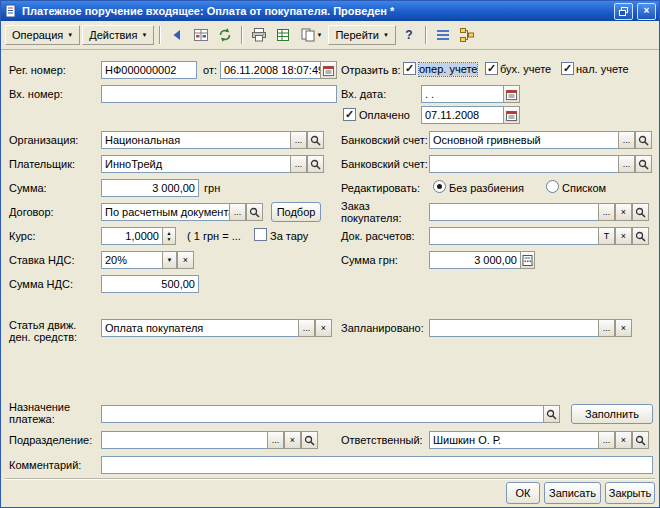 This screenshot has width=660, height=508. Describe the element at coordinates (552, 186) in the screenshot. I see `edit-list-radio` at that location.